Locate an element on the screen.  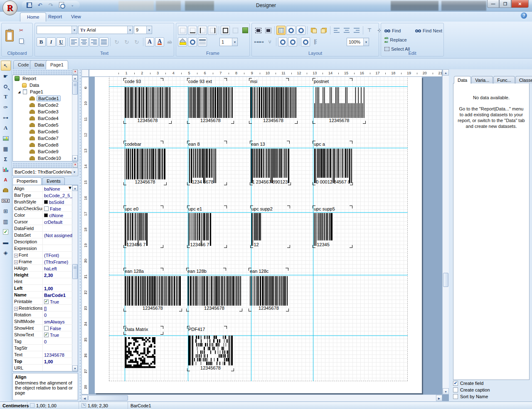
frame-outside-button is located at coordinates (235, 30).